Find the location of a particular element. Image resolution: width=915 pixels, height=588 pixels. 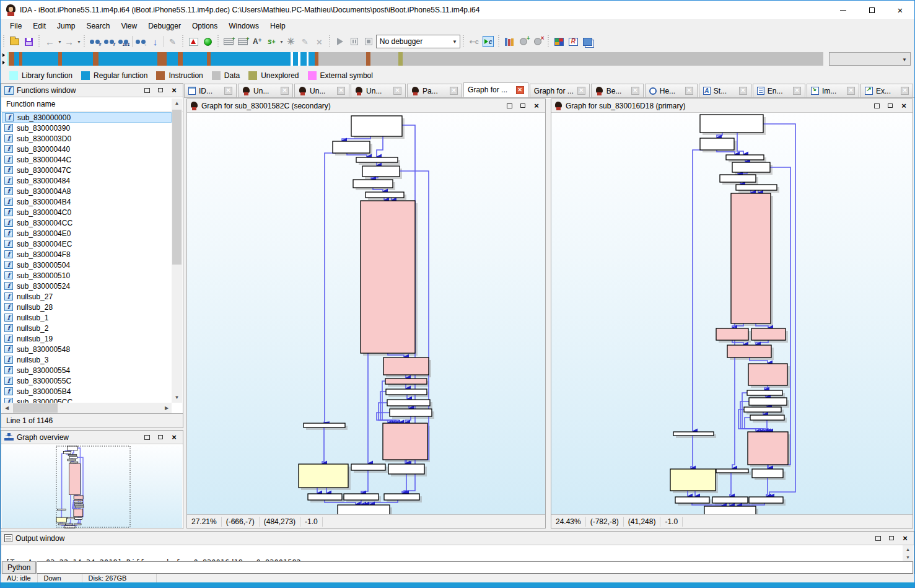

jump-address-button: ↓ is located at coordinates (155, 42).